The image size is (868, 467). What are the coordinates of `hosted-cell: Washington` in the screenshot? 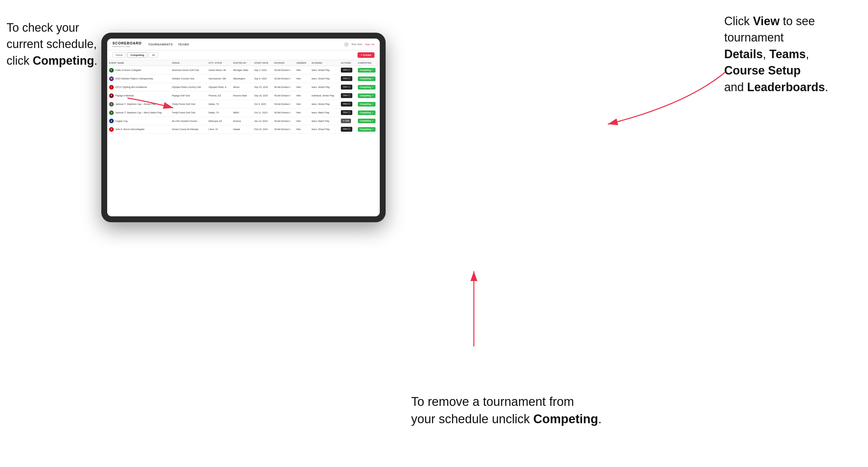 It's located at (242, 79).